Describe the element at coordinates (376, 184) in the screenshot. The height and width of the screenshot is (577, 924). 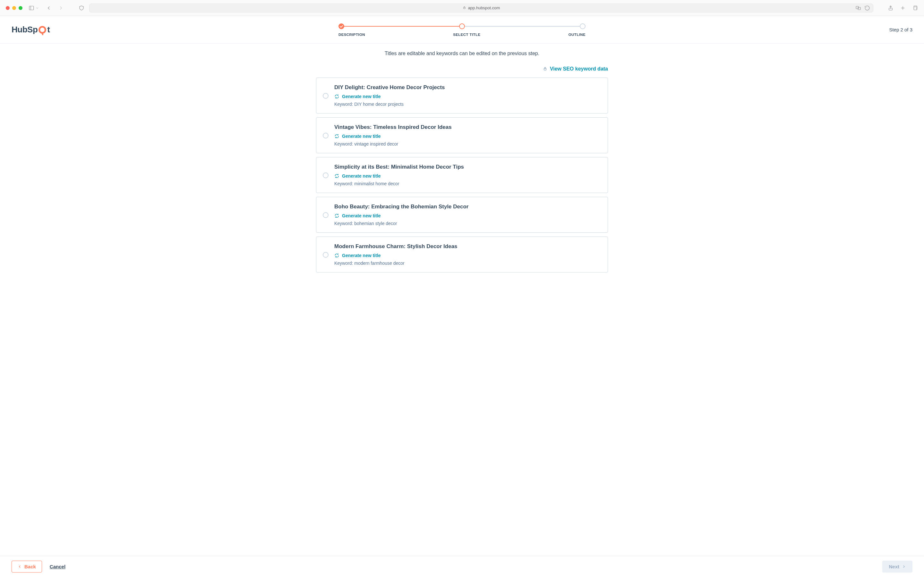
I see `keyword-value: minimalist home decor` at that location.